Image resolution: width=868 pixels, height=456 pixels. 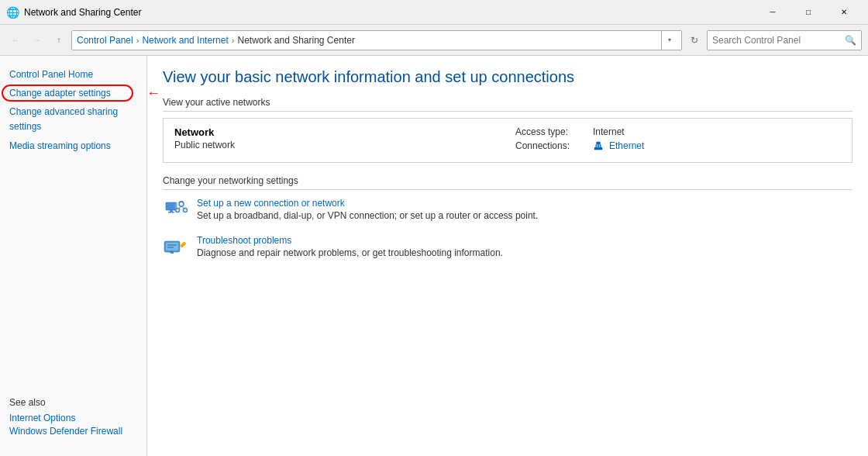 What do you see at coordinates (74, 402) in the screenshot?
I see `see-also-title: See also` at bounding box center [74, 402].